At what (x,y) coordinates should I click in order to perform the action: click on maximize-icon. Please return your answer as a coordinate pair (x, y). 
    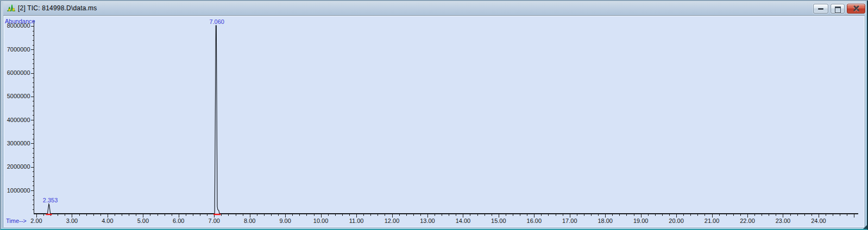
    Looking at the image, I should click on (838, 10).